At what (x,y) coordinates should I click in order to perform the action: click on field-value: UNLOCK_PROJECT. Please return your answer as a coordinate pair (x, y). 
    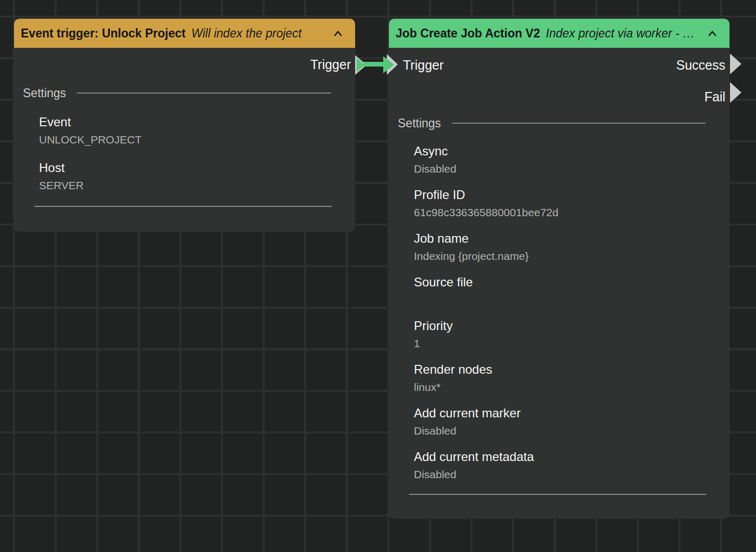
    Looking at the image, I should click on (197, 140).